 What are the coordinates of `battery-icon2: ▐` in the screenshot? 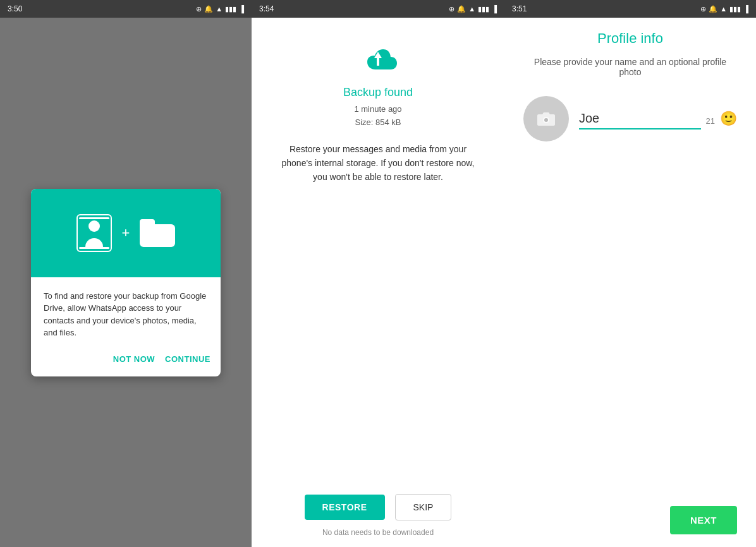 It's located at (494, 9).